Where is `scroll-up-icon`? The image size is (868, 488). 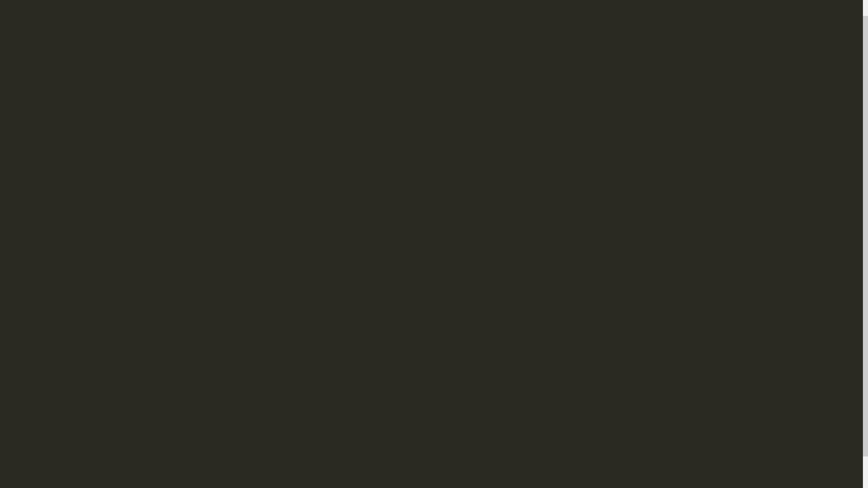
scroll-up-icon is located at coordinates (865, 8).